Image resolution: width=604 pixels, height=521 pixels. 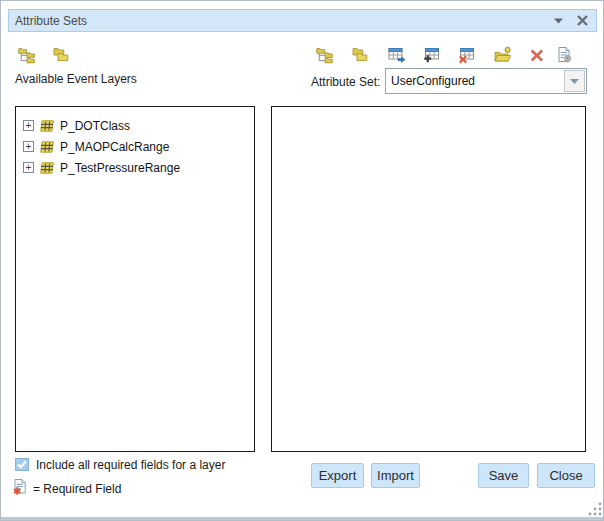 I want to click on attribute-set-combobox: UserConfigured, so click(x=486, y=81).